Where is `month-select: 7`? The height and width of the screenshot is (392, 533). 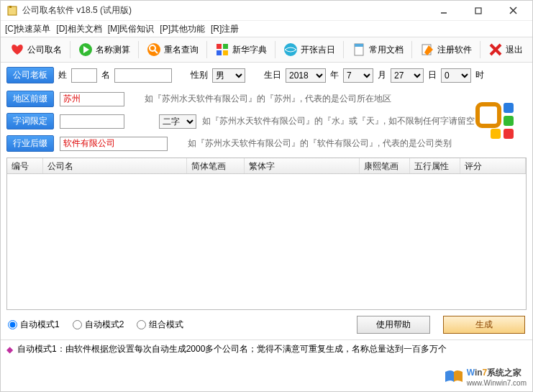 month-select: 7 is located at coordinates (358, 76).